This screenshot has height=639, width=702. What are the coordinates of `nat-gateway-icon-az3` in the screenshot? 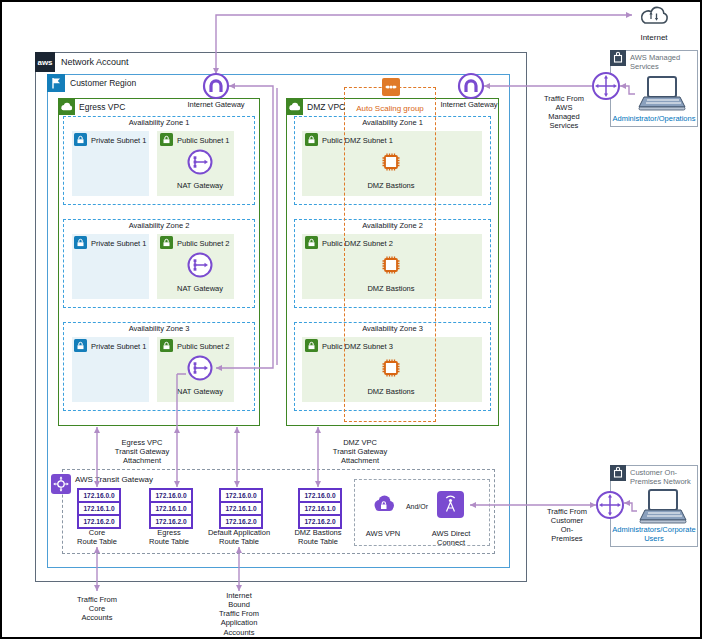 It's located at (200, 368).